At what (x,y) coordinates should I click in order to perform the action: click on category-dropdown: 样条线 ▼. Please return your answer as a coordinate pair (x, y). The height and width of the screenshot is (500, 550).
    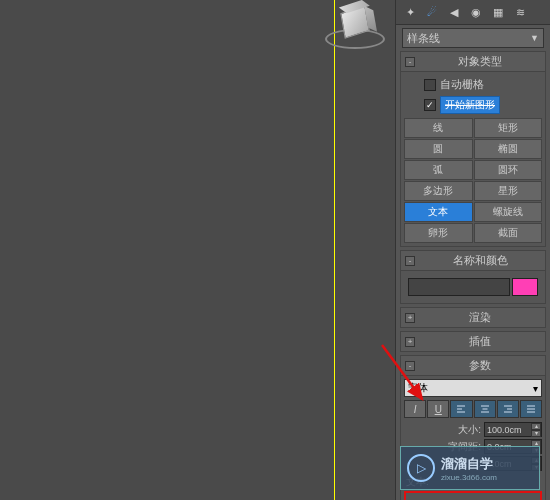
    Looking at the image, I should click on (473, 38).